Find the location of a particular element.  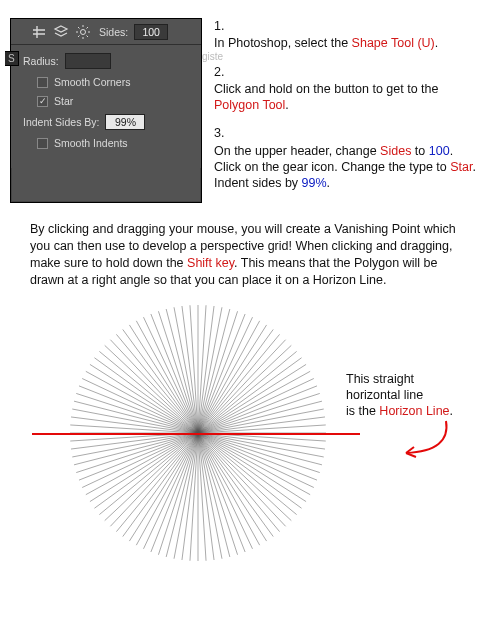

layers-icon is located at coordinates (61, 32).